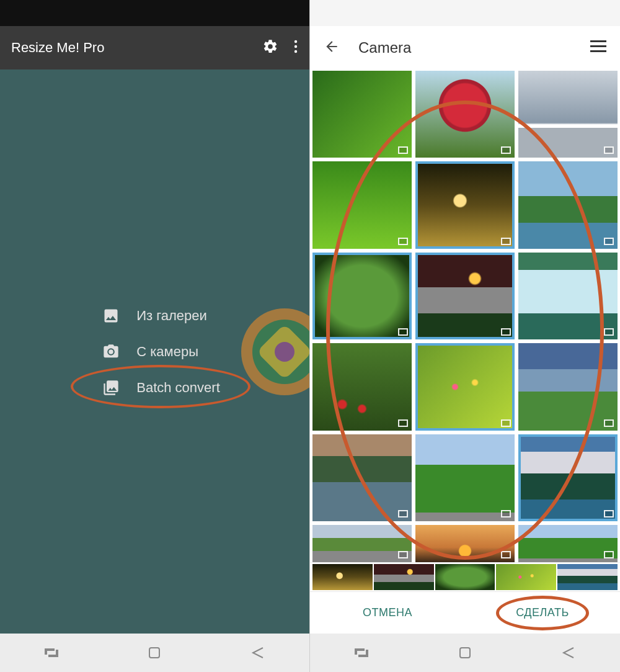 Image resolution: width=620 pixels, height=672 pixels. Describe the element at coordinates (362, 544) in the screenshot. I see `thumbnail-road-trees` at that location.